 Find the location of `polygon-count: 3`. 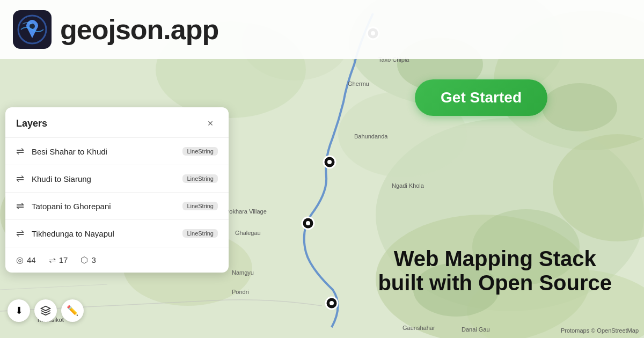

polygon-count: 3 is located at coordinates (93, 260).